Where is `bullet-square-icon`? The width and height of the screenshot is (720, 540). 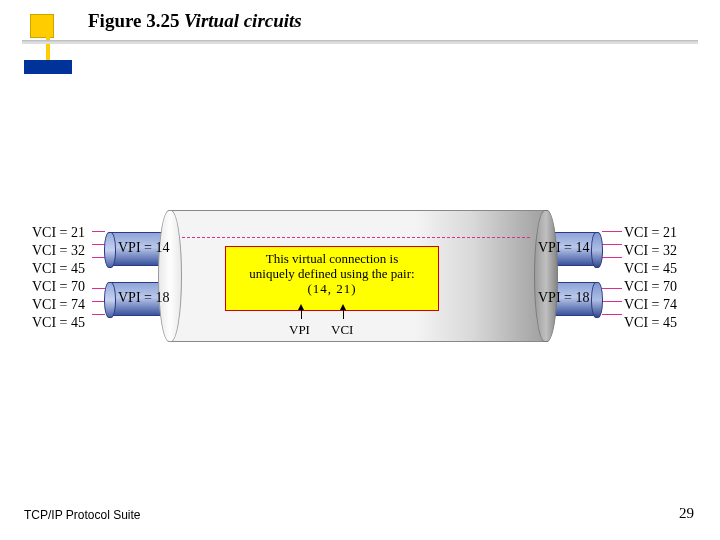 bullet-square-icon is located at coordinates (42, 26).